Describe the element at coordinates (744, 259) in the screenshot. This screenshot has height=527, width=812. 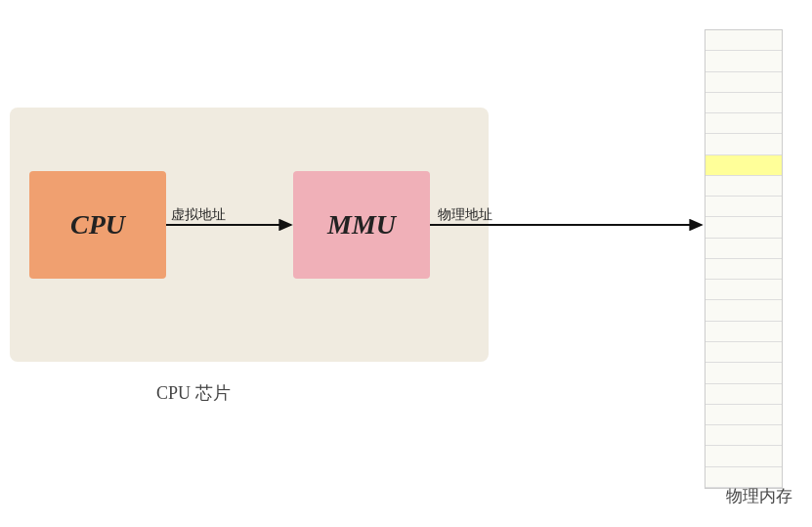
I see `physical-memory-block` at that location.